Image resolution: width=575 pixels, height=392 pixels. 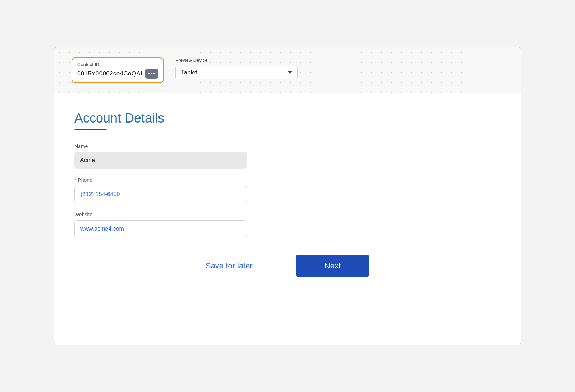 What do you see at coordinates (152, 74) in the screenshot?
I see `dots-icon: •••` at bounding box center [152, 74].